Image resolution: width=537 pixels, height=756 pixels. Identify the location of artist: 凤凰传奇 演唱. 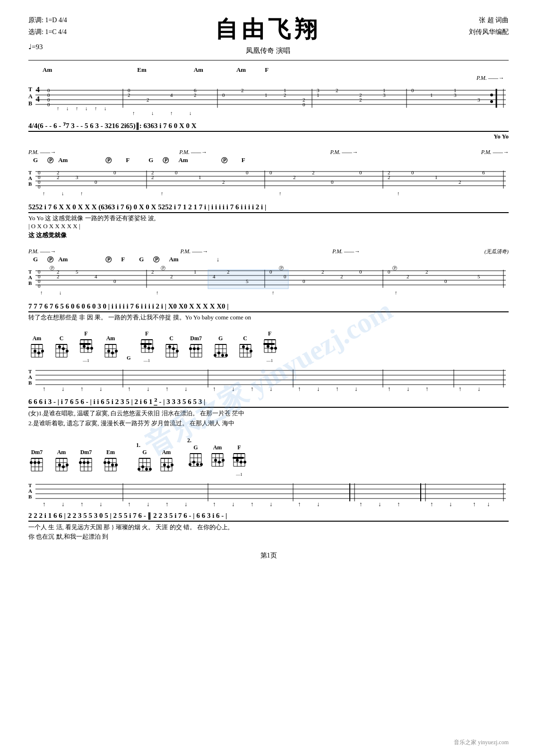
(268, 51).